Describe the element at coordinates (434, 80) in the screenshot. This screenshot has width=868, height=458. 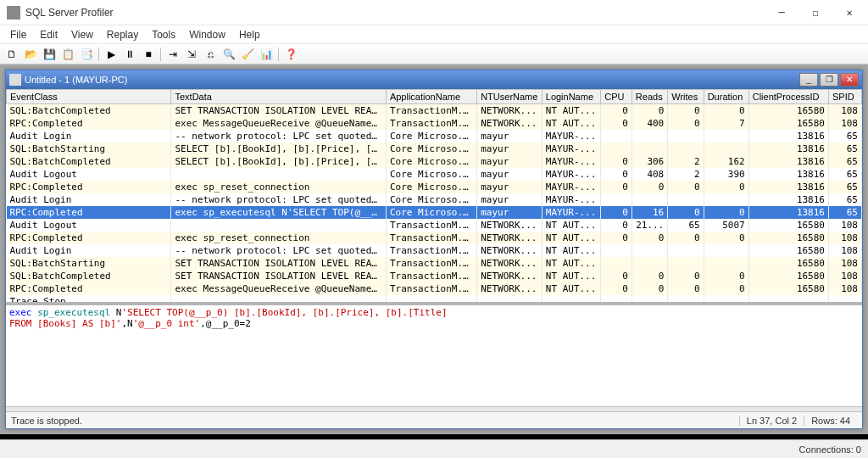
I see `child-titlebar: Untitled - 1 (MAYUR-PC) _ ❐ ✕` at that location.